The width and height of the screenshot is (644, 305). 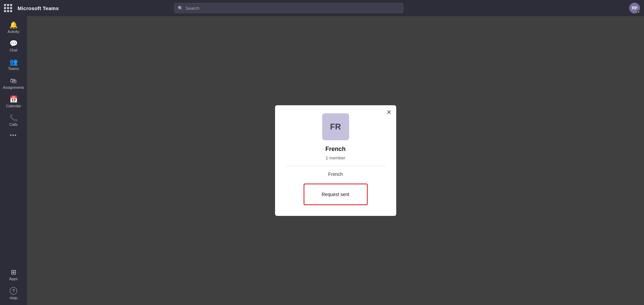 What do you see at coordinates (13, 46) in the screenshot?
I see `sidebar-item-chat: 💬 Chat` at bounding box center [13, 46].